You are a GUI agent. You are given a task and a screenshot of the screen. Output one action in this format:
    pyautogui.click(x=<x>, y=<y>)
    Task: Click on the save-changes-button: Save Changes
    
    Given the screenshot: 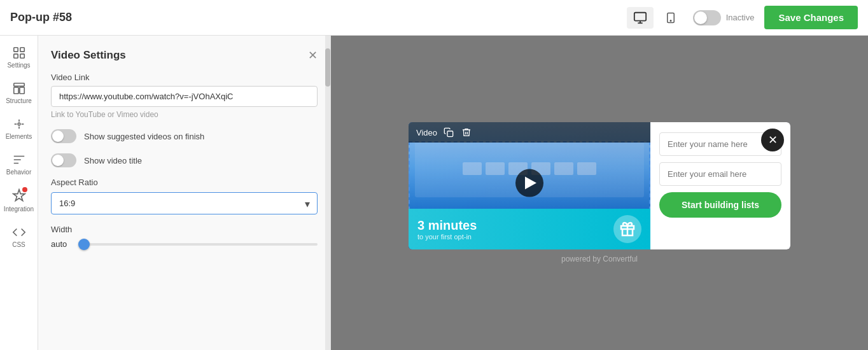 What is the action you would take?
    pyautogui.click(x=811, y=18)
    